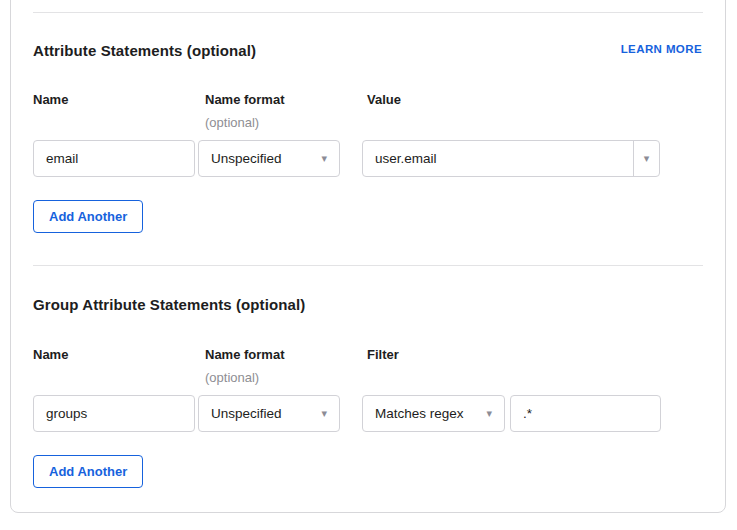 The image size is (737, 530). What do you see at coordinates (498, 158) in the screenshot?
I see `attribute-value-input` at bounding box center [498, 158].